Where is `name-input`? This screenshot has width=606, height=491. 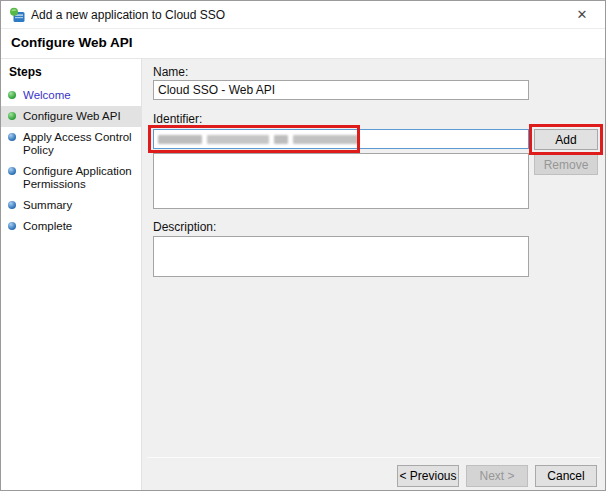
name-input is located at coordinates (341, 90).